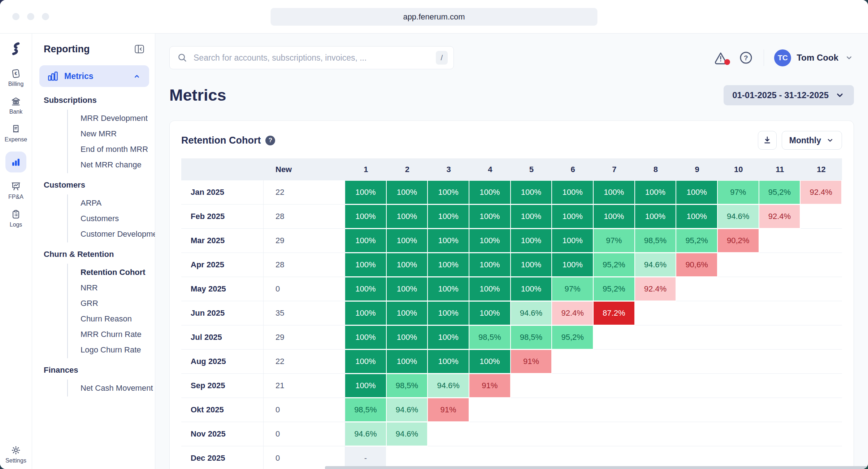 This screenshot has width=868, height=469. I want to click on sidebar-item-nrr: NRR, so click(118, 288).